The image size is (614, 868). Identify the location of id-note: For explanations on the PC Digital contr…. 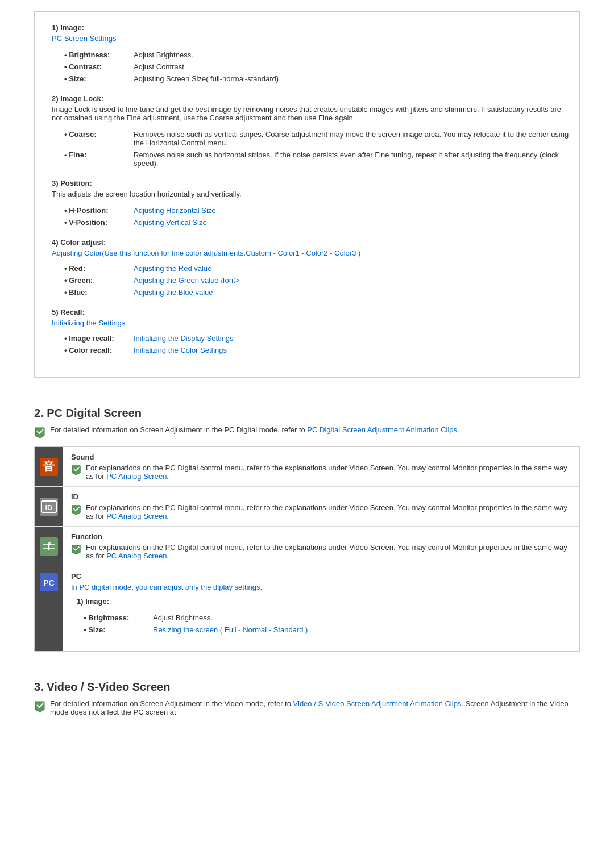
(321, 512).